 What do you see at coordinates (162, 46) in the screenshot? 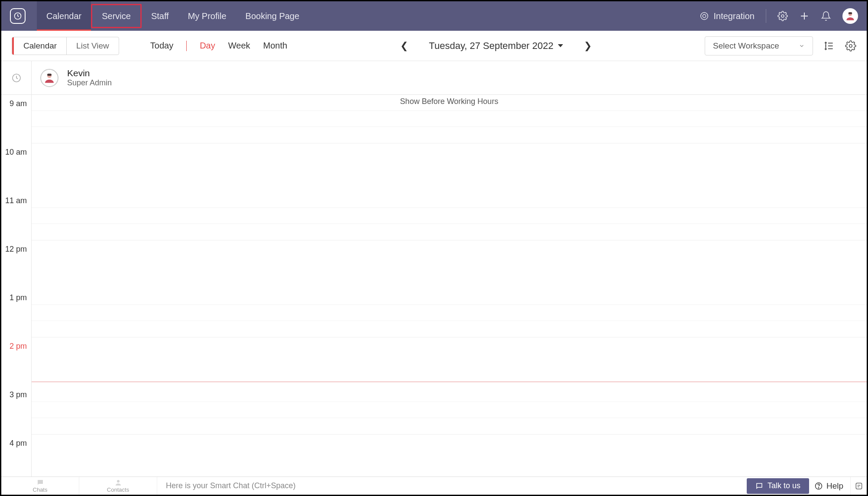
I see `today-button: Today` at bounding box center [162, 46].